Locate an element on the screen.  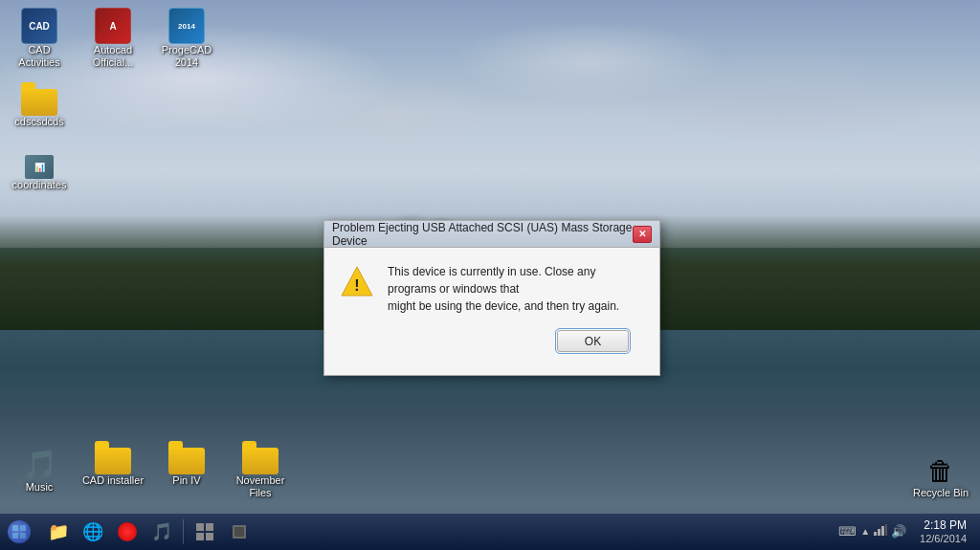
dialog-message: This device is currently in use. Close a… is located at coordinates (516, 289).